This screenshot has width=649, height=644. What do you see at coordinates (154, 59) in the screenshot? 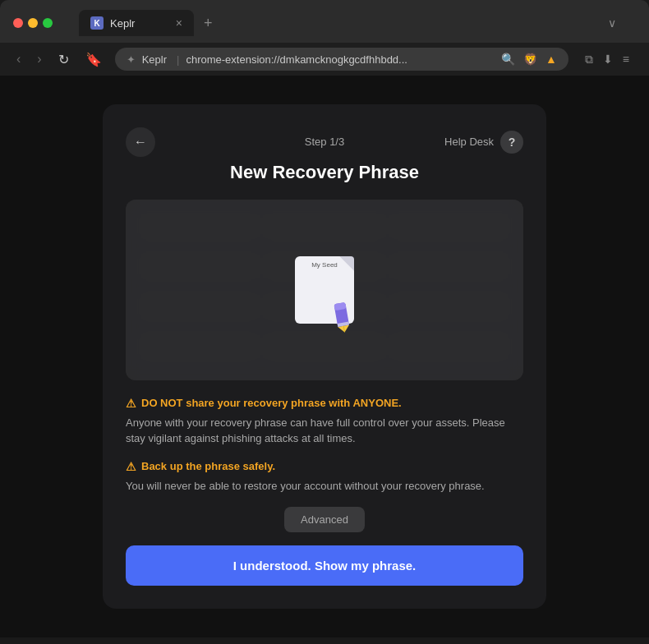
I see `site-name: Keplr` at bounding box center [154, 59].